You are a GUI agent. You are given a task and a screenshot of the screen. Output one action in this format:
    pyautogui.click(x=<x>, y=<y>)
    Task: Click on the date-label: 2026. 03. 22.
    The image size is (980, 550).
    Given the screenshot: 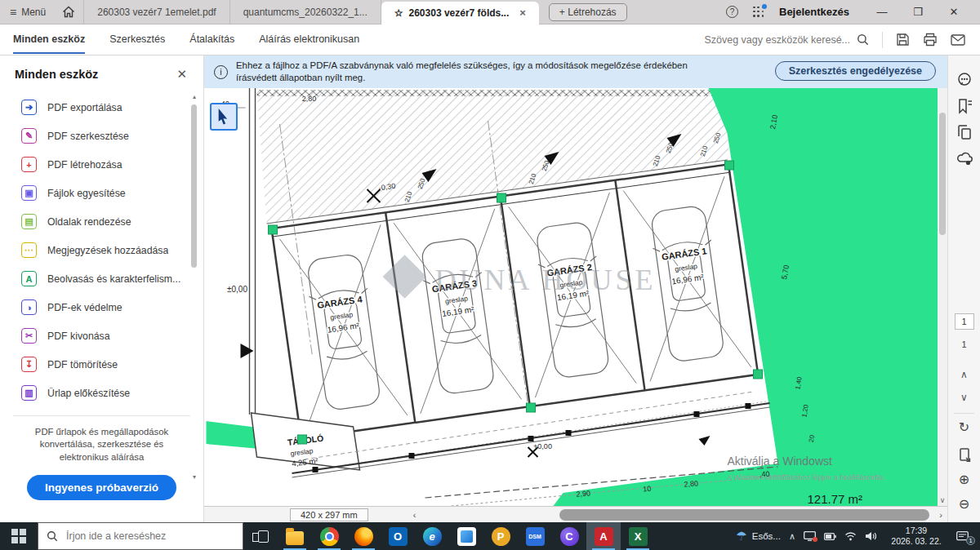 What is the action you would take?
    pyautogui.click(x=916, y=542)
    